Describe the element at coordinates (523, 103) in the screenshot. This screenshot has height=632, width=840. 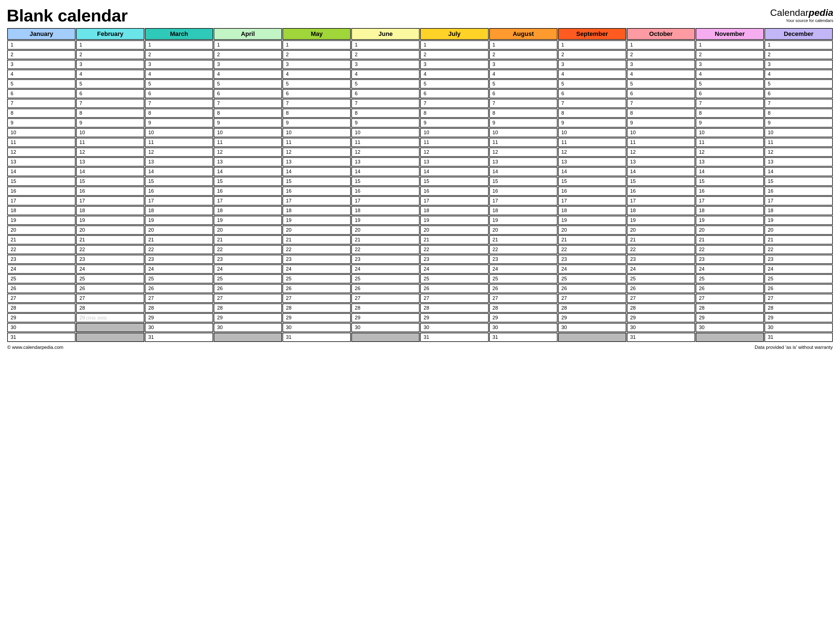
I see `day-cell: 7` at that location.